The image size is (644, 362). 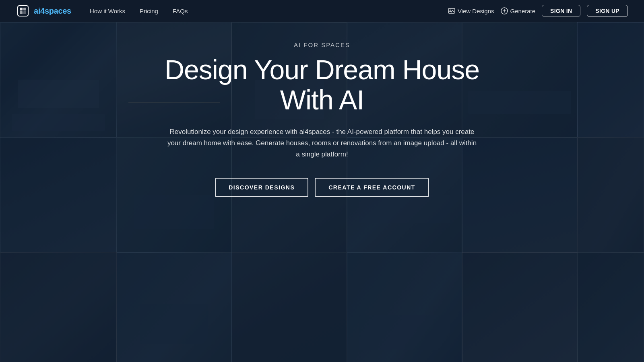 I want to click on image-icon, so click(x=452, y=11).